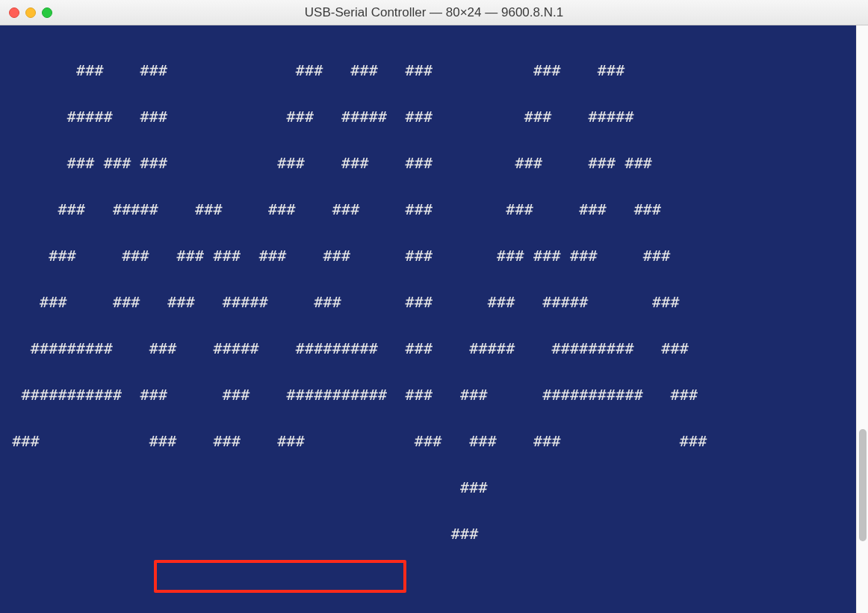 This screenshot has height=613, width=868. I want to click on minimize-icon, so click(31, 13).